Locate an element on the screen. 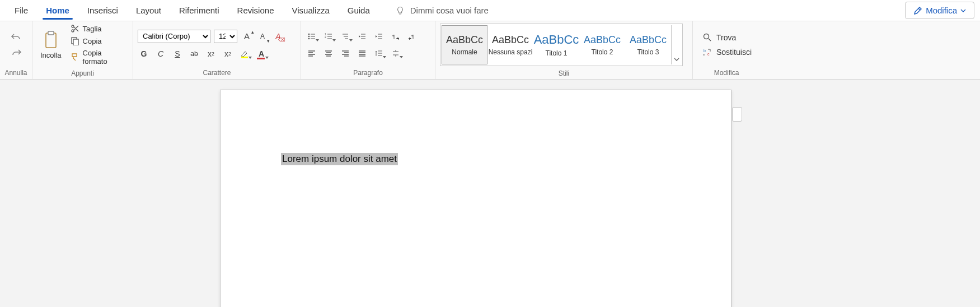 The height and width of the screenshot is (307, 980). superscript-button: x2 is located at coordinates (228, 54).